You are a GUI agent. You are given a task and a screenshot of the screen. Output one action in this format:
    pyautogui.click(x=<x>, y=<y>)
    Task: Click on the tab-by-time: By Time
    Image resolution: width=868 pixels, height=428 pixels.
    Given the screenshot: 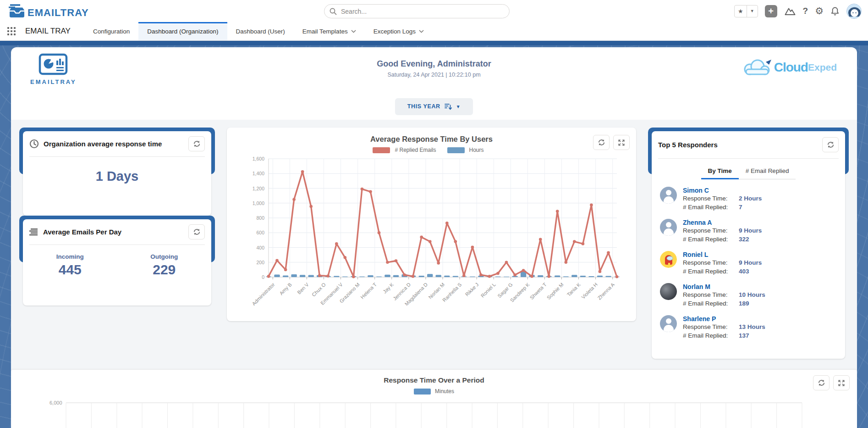 What is the action you would take?
    pyautogui.click(x=720, y=172)
    